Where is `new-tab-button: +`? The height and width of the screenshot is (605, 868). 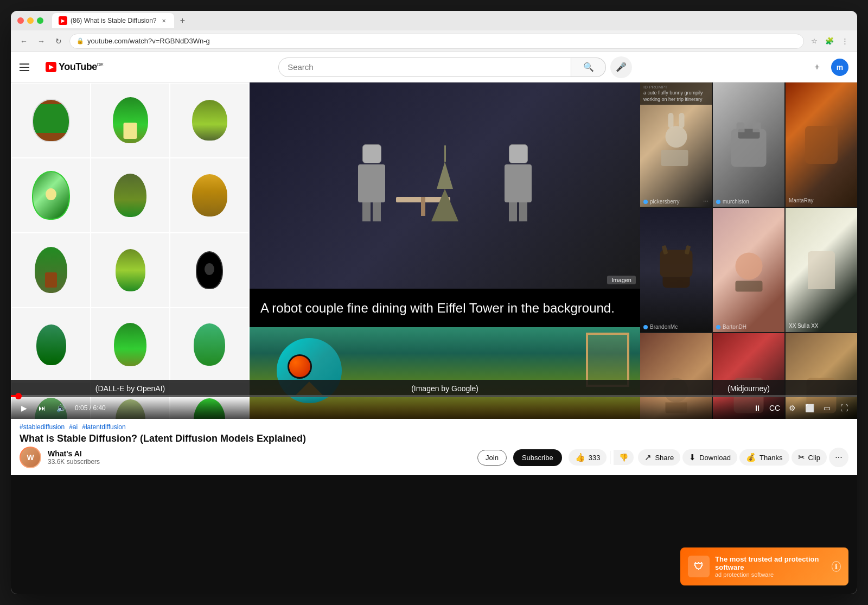
new-tab-button: + is located at coordinates (183, 21).